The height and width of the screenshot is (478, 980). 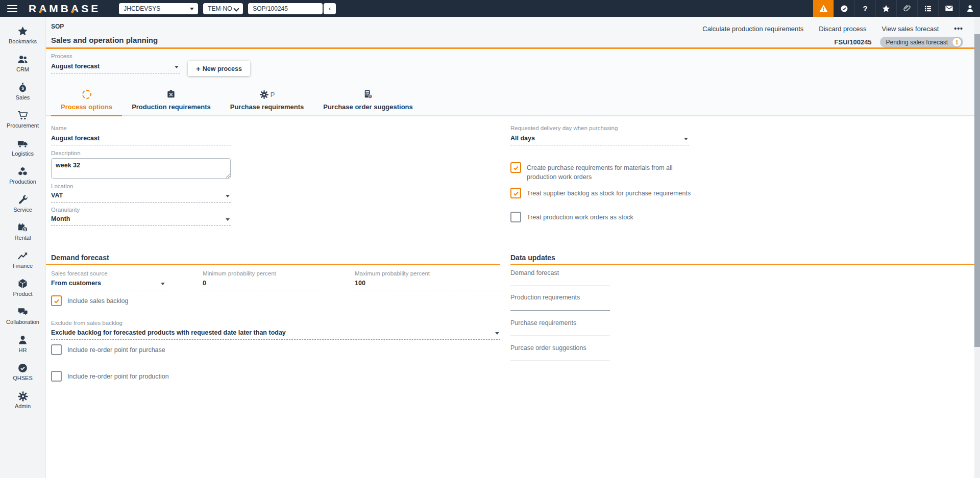 I want to click on sidebar-item-service: Service, so click(x=22, y=203).